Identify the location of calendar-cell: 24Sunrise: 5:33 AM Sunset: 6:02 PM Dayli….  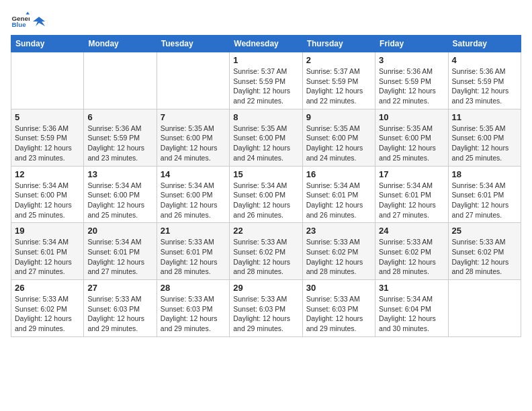
(412, 251).